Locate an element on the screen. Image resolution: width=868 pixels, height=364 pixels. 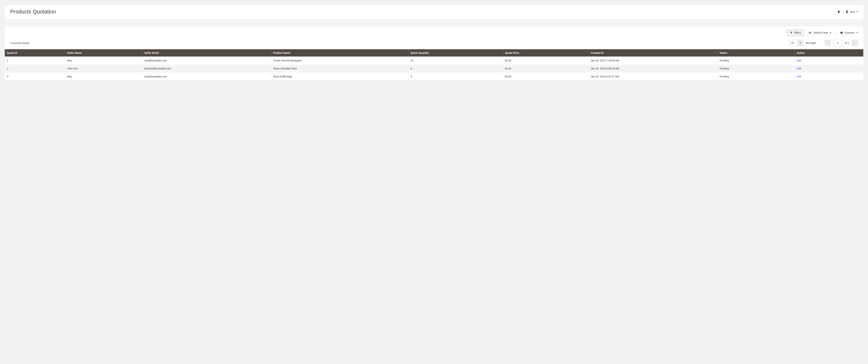
user-icon is located at coordinates (847, 12).